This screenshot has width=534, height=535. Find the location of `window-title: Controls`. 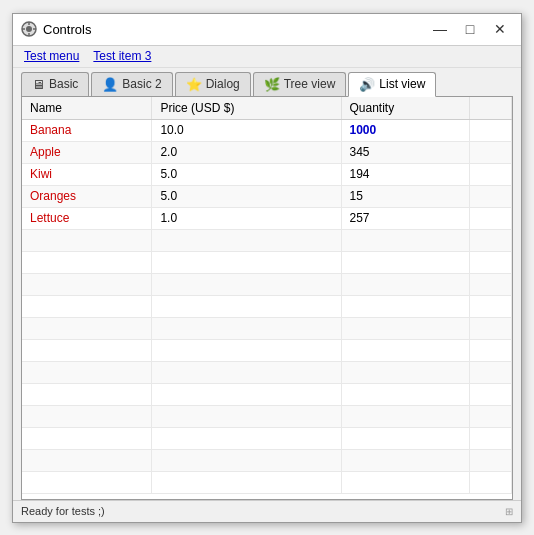

window-title: Controls is located at coordinates (235, 30).